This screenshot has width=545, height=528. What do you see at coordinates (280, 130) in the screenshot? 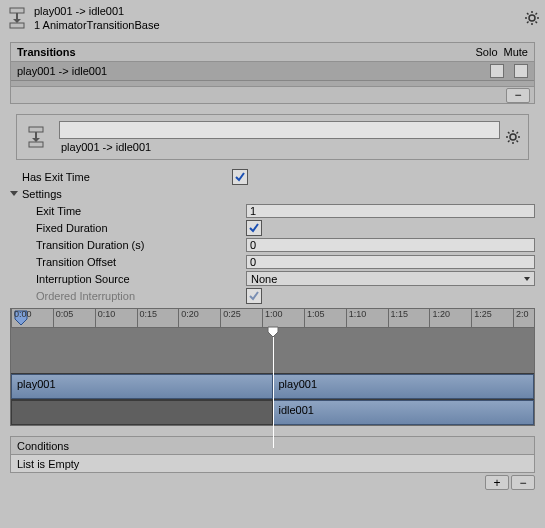
I see `transition-name-input` at bounding box center [280, 130].